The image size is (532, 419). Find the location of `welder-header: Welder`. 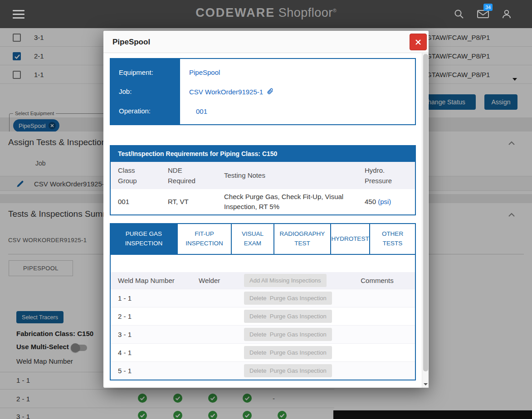

welder-header: Welder is located at coordinates (221, 280).